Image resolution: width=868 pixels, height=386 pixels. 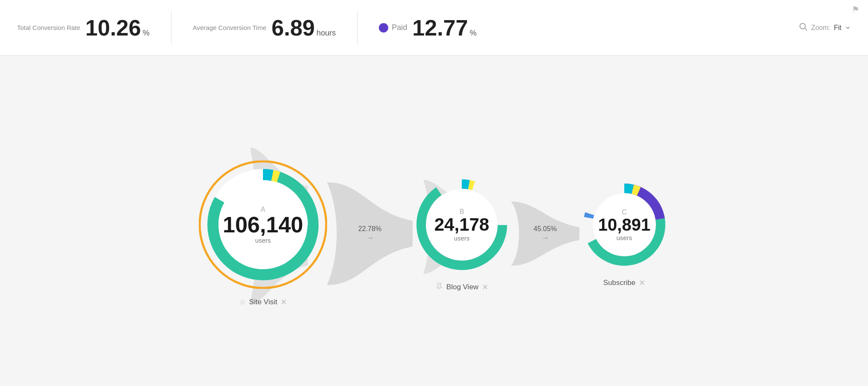 I want to click on star-icon: ☆, so click(x=242, y=302).